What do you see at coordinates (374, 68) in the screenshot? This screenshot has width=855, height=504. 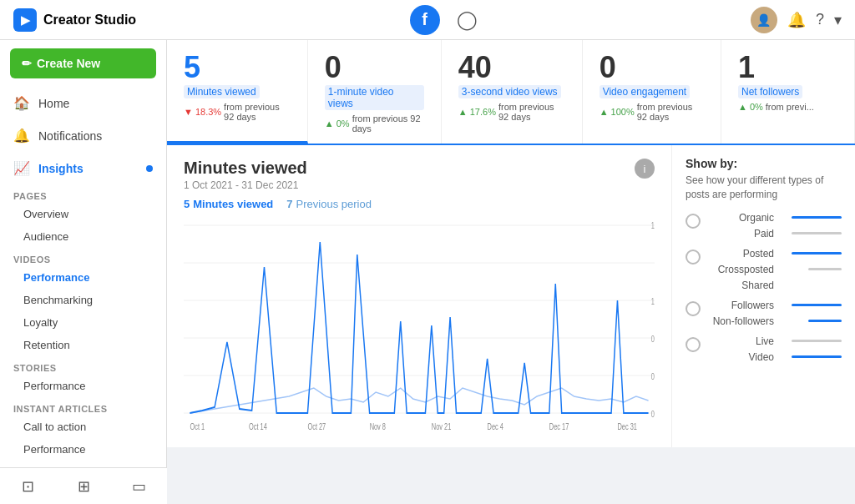 I see `stat-number-1min: 0` at bounding box center [374, 68].